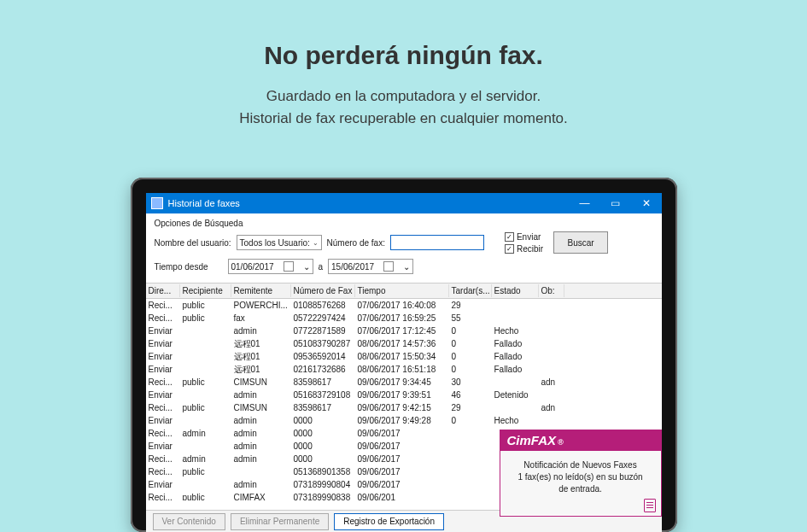 The height and width of the screenshot is (532, 807). I want to click on date-to-value: 15/06/2017, so click(353, 266).